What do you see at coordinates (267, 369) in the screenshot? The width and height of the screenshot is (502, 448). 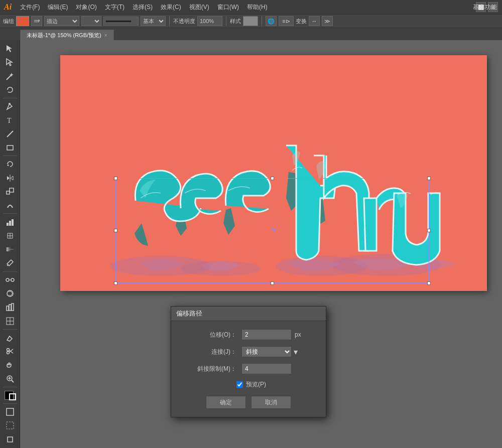 I see `miter-input` at bounding box center [267, 369].